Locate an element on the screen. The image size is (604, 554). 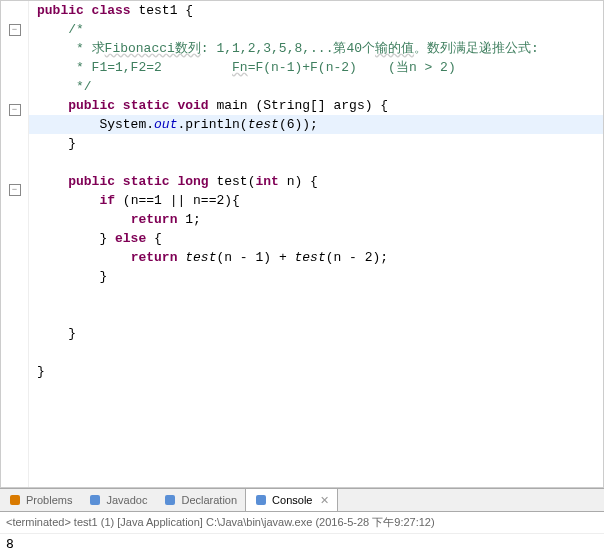
code-token: System. is located at coordinates (96, 124).